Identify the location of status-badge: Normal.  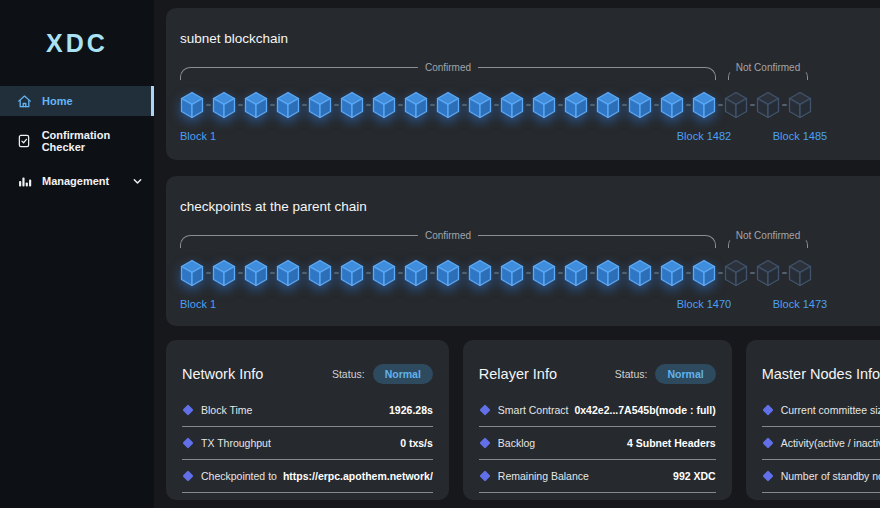
(403, 374).